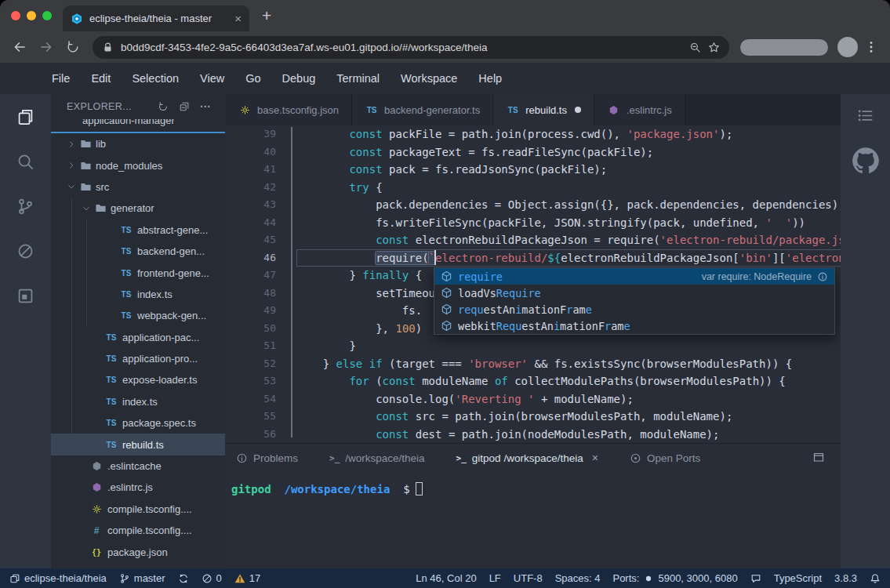 Image resolution: width=890 pixels, height=588 pixels. What do you see at coordinates (496, 579) in the screenshot?
I see `status-item-eol: LF` at bounding box center [496, 579].